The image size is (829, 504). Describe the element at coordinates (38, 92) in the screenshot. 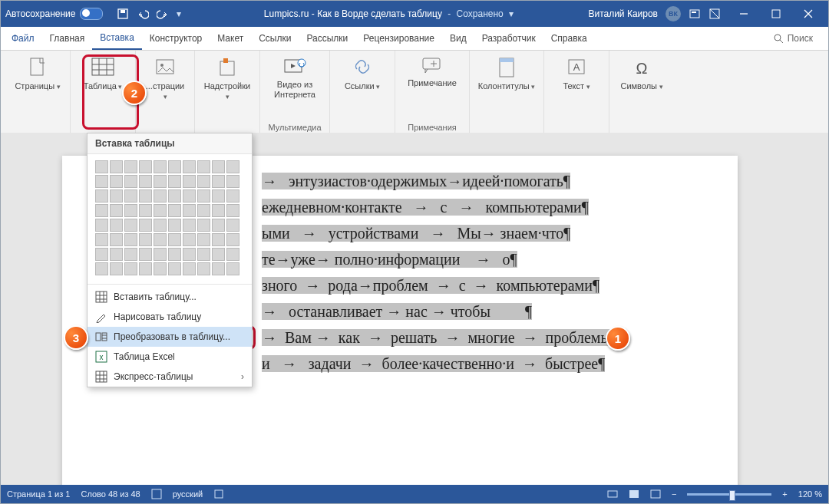

I see `group-pages: Страницы` at that location.